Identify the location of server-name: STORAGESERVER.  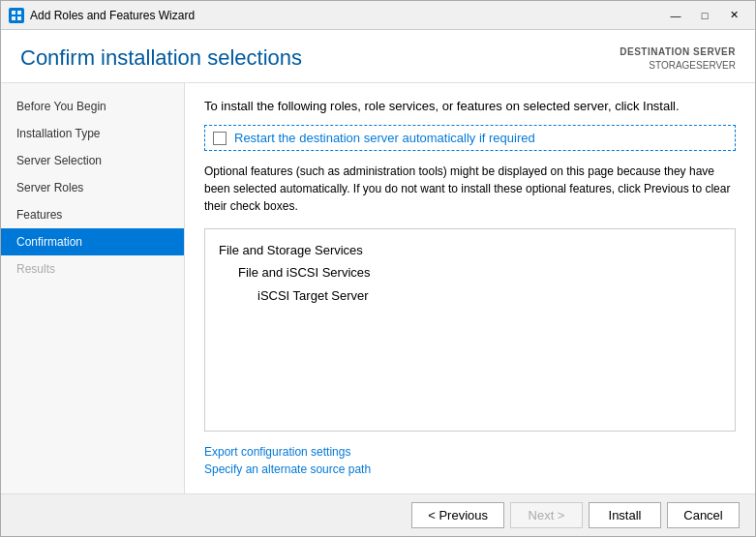
(678, 66).